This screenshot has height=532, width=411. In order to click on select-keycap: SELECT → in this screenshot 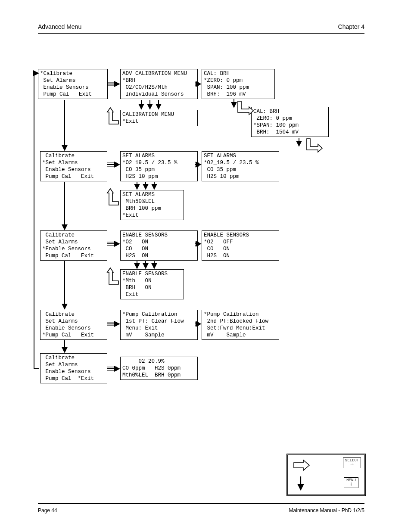, I will do `click(352, 463)`.